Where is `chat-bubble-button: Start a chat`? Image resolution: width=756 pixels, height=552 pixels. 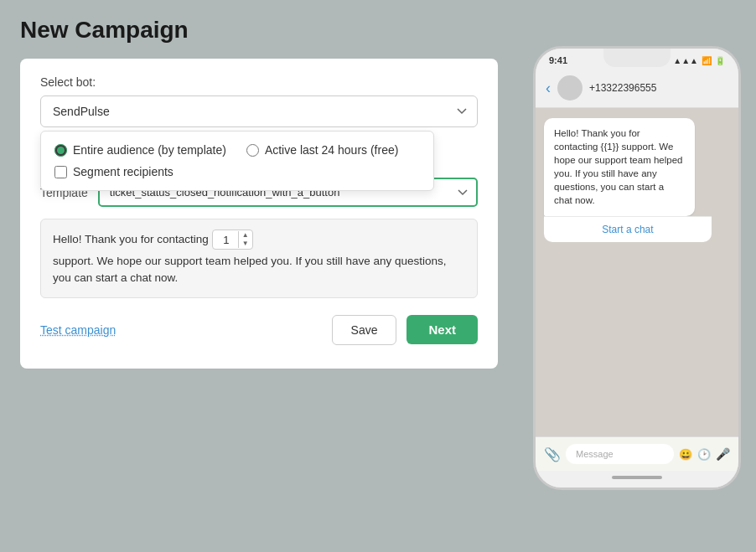 chat-bubble-button: Start a chat is located at coordinates (628, 230).